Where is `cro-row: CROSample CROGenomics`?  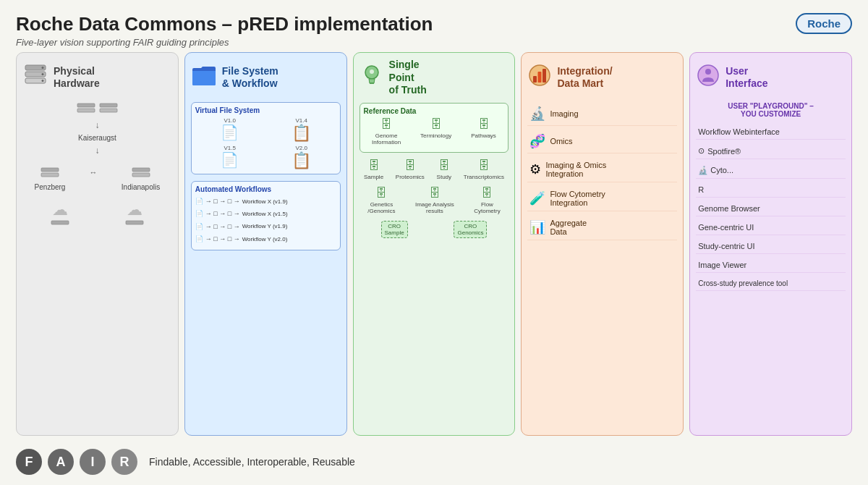
cro-row: CROSample CROGenomics is located at coordinates (434, 229).